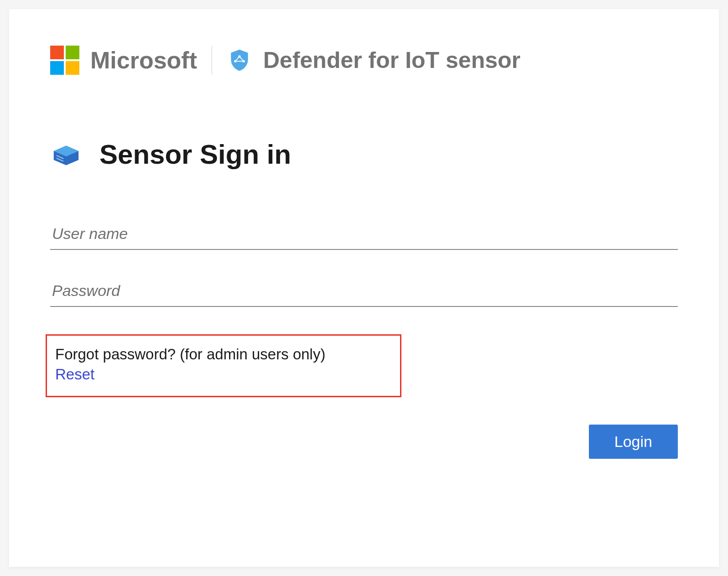  Describe the element at coordinates (364, 292) in the screenshot. I see `password-field-wrapper` at that location.